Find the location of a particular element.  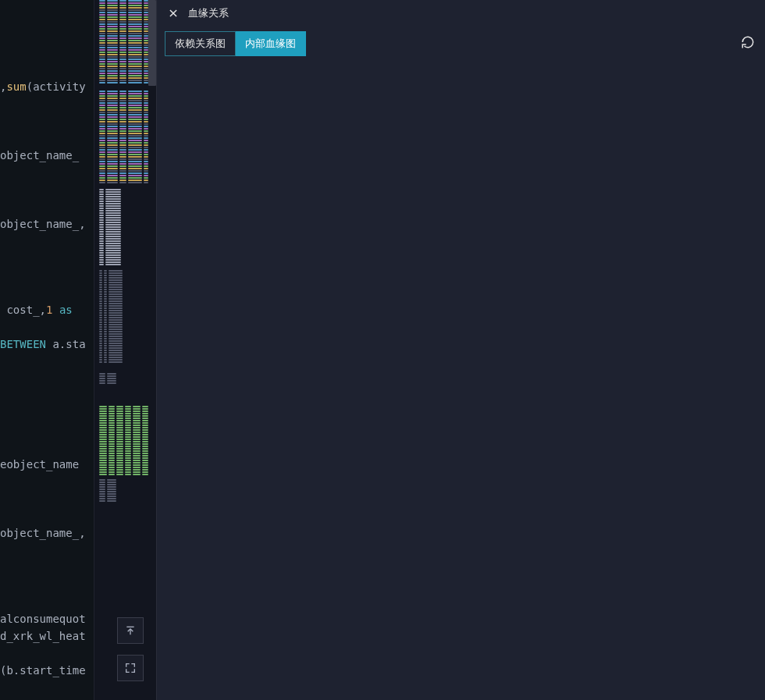

fullscreen-button is located at coordinates (130, 668).